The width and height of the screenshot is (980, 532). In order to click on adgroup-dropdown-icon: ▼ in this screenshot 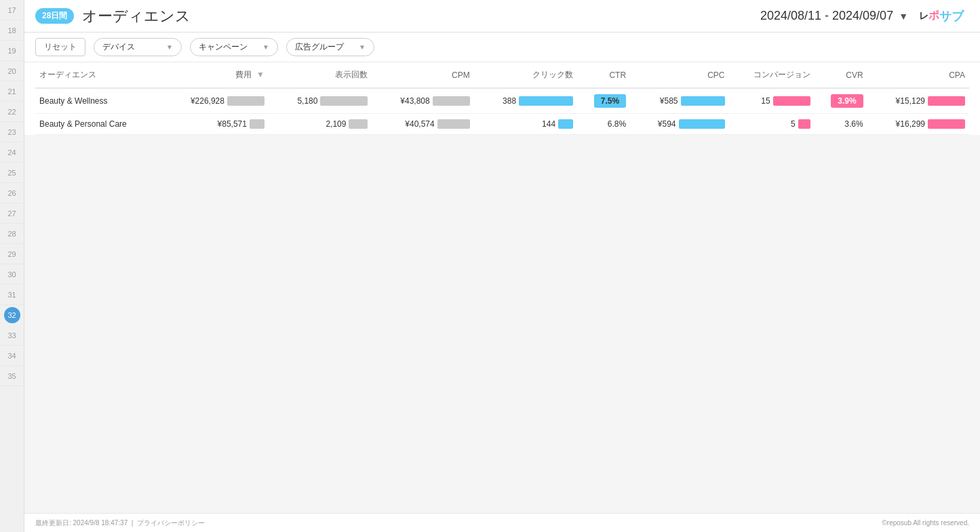, I will do `click(362, 47)`.